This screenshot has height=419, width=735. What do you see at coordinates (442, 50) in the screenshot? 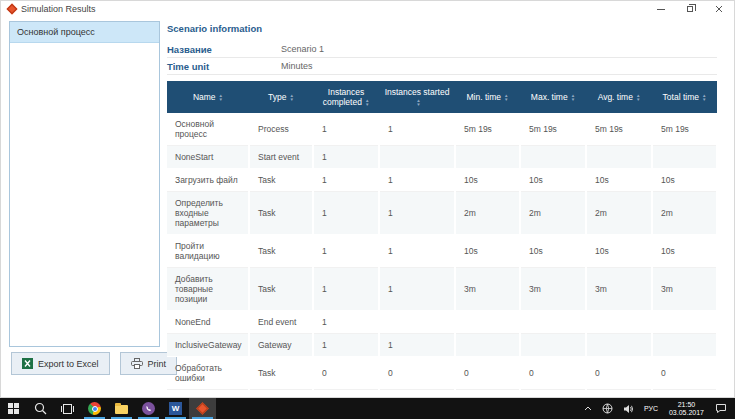
I see `scenario-name-row: Название Scenario 1` at bounding box center [442, 50].